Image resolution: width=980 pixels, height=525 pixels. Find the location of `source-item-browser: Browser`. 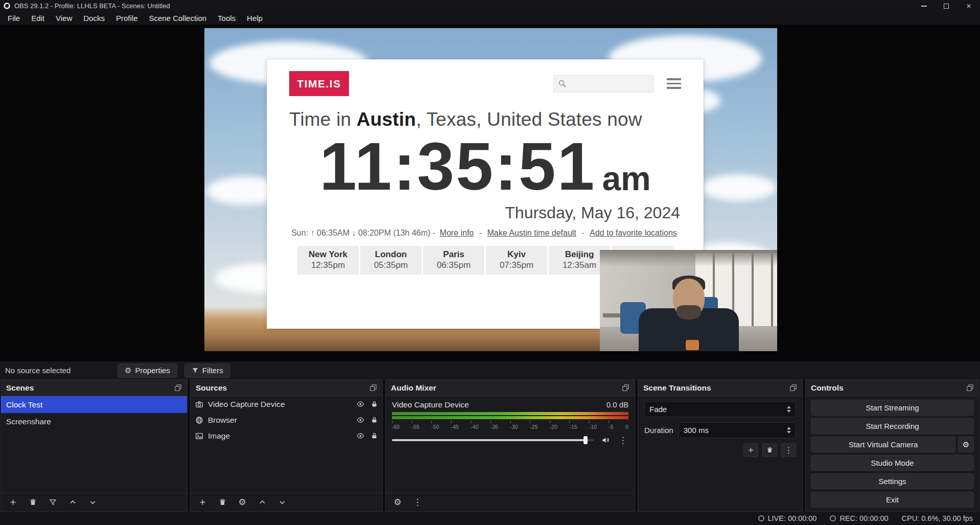

source-item-browser: Browser is located at coordinates (286, 420).